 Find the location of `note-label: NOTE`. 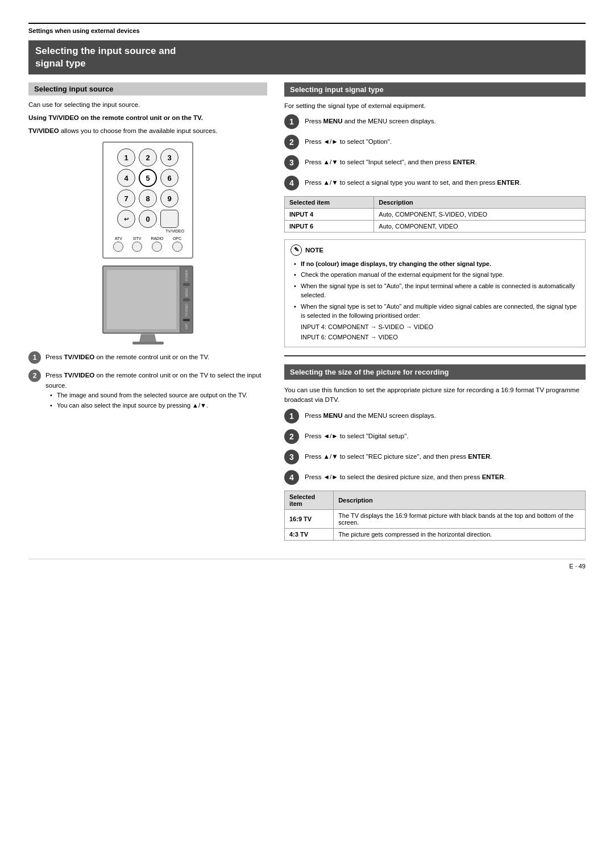

note-label: NOTE is located at coordinates (314, 250).